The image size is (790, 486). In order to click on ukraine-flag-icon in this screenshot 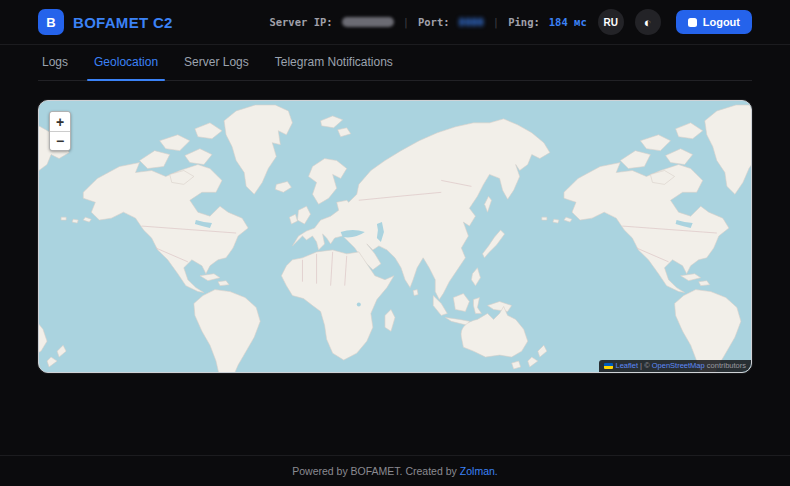, I will do `click(608, 366)`.